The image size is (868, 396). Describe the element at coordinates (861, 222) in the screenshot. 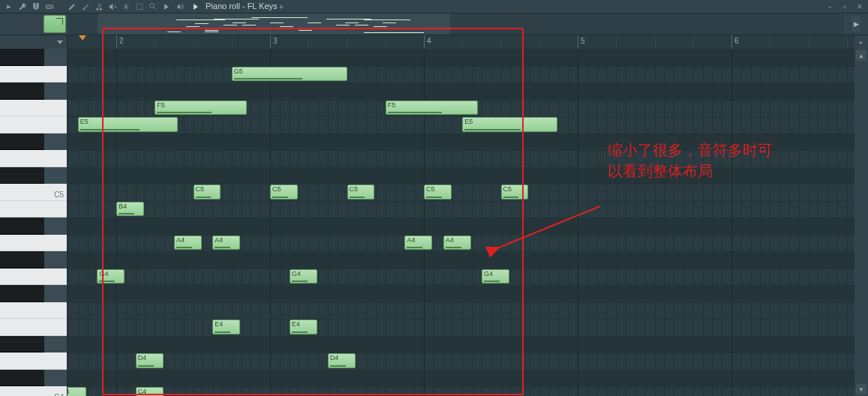

I see `vertical-scrollbar: ▲ ▼` at that location.